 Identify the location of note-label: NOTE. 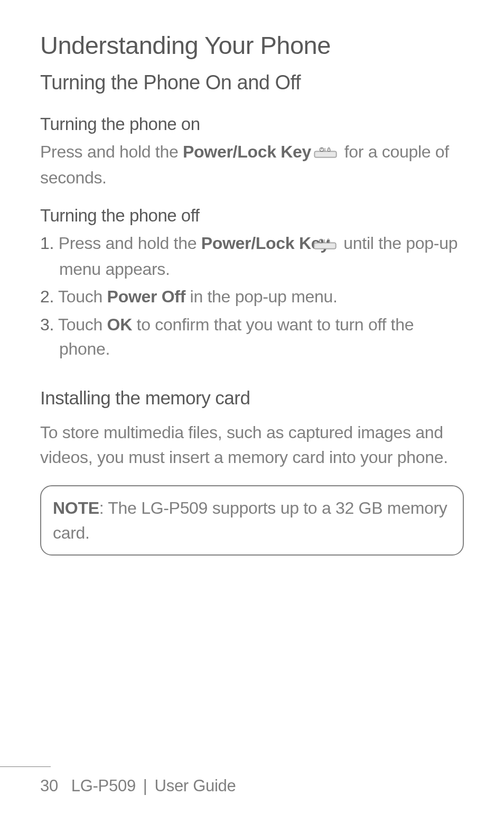
(76, 508).